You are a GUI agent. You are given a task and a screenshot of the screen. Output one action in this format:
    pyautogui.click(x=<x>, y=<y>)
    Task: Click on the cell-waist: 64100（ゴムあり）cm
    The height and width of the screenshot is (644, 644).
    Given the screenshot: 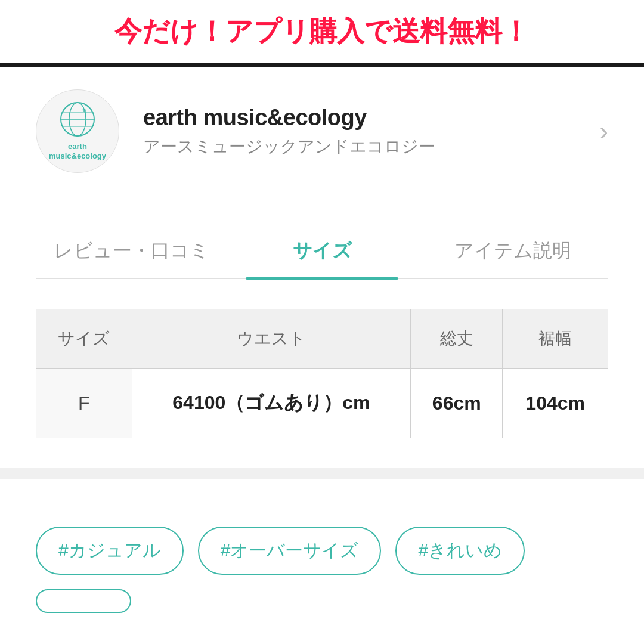 What is the action you would take?
    pyautogui.click(x=271, y=403)
    